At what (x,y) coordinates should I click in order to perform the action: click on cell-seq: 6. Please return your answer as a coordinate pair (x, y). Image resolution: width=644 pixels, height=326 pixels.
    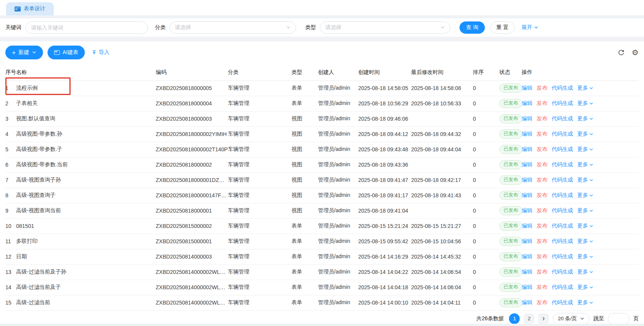
    Looking at the image, I should click on (11, 165).